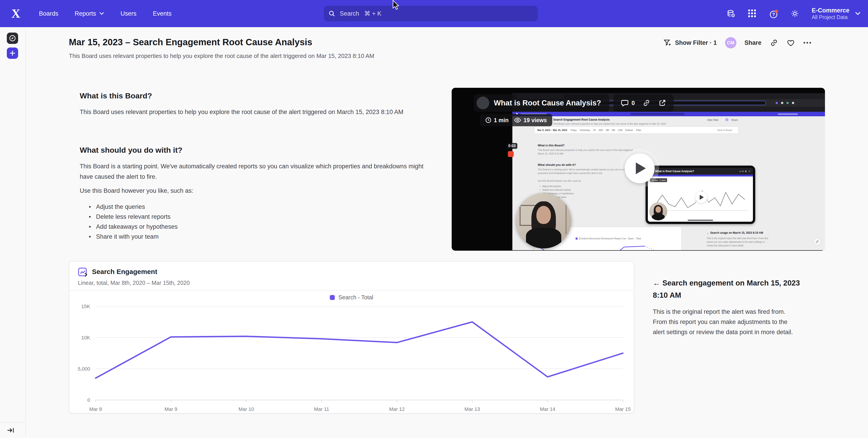  What do you see at coordinates (641, 168) in the screenshot?
I see `play-icon` at bounding box center [641, 168].